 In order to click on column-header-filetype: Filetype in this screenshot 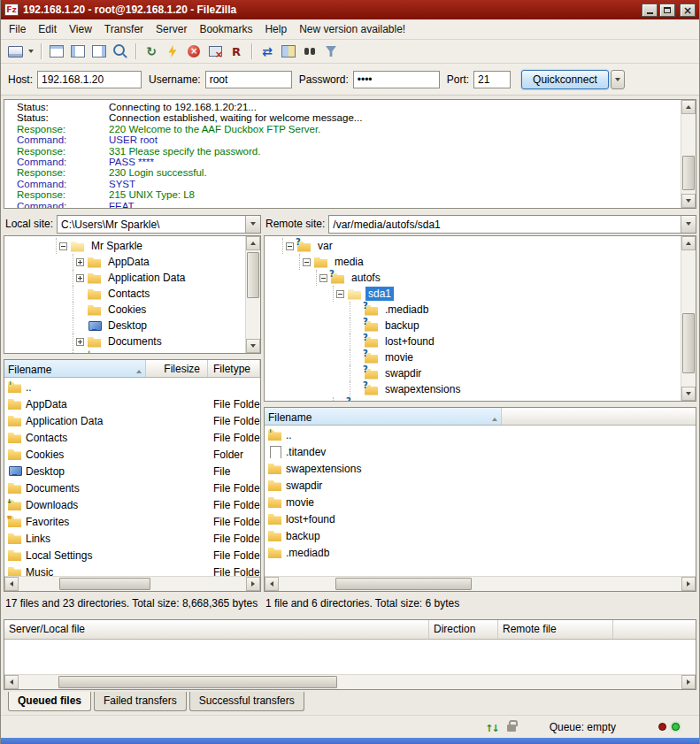, I will do `click(234, 368)`.